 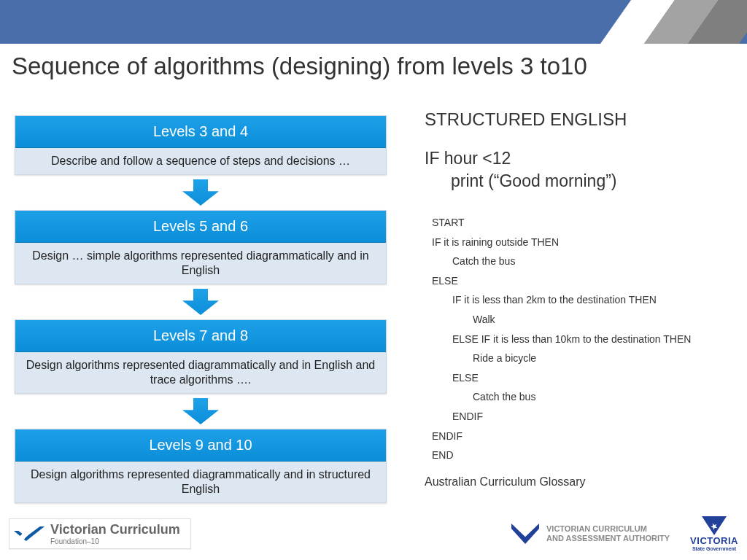 What do you see at coordinates (578, 120) in the screenshot?
I see `structured-english-heading: STRUCTURED ENGLISH` at bounding box center [578, 120].